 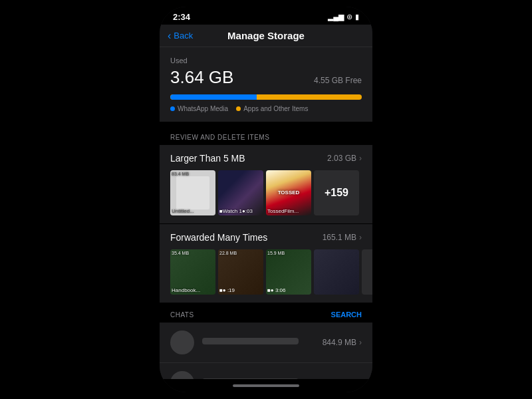 What do you see at coordinates (367, 272) in the screenshot?
I see `fwd-overflow: +75` at bounding box center [367, 272].